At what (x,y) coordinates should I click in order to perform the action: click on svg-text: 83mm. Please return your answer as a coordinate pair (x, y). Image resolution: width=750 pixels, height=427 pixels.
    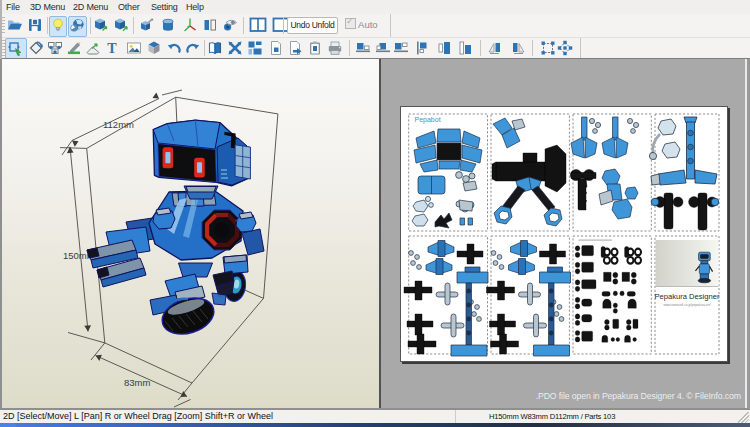
    Looking at the image, I should click on (137, 382).